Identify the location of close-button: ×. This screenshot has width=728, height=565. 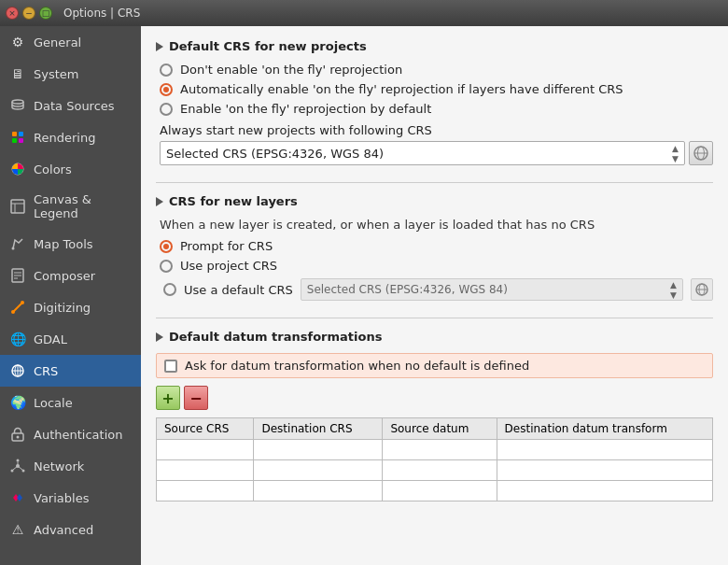
(12, 13).